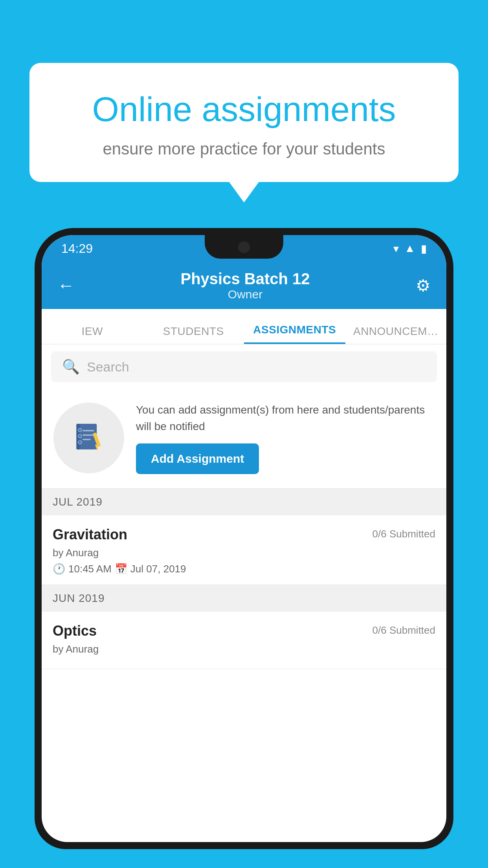 The width and height of the screenshot is (488, 868). I want to click on phone-camera, so click(244, 247).